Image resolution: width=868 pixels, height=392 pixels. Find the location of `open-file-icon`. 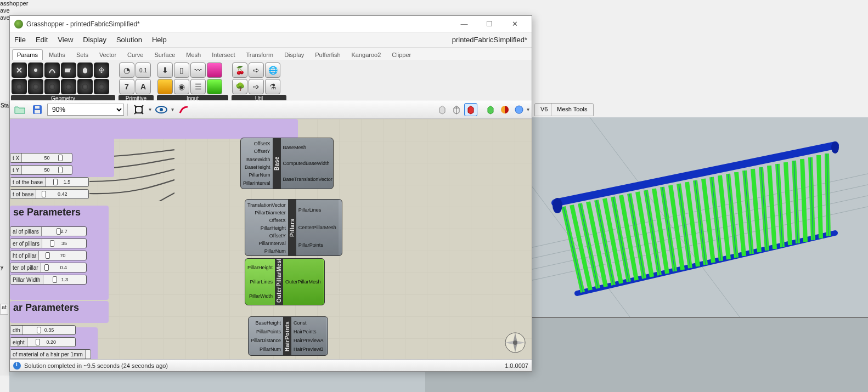

open-file-icon is located at coordinates (20, 110).